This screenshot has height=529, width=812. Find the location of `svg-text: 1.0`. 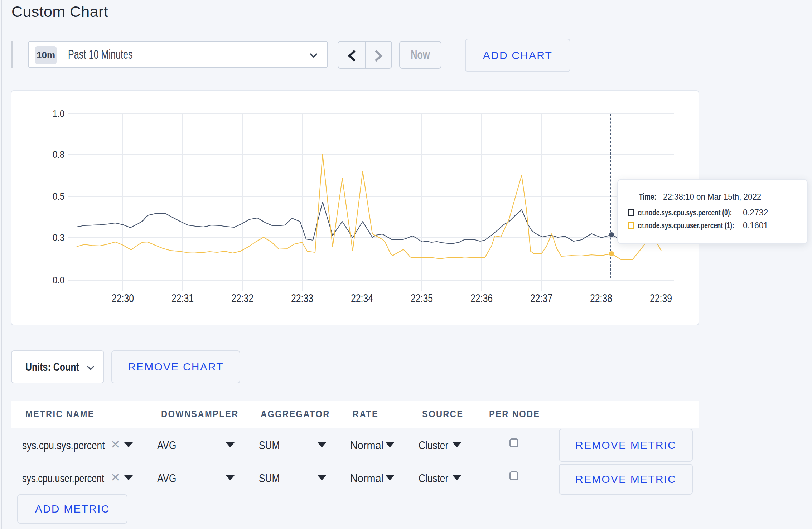

svg-text: 1.0 is located at coordinates (59, 114).